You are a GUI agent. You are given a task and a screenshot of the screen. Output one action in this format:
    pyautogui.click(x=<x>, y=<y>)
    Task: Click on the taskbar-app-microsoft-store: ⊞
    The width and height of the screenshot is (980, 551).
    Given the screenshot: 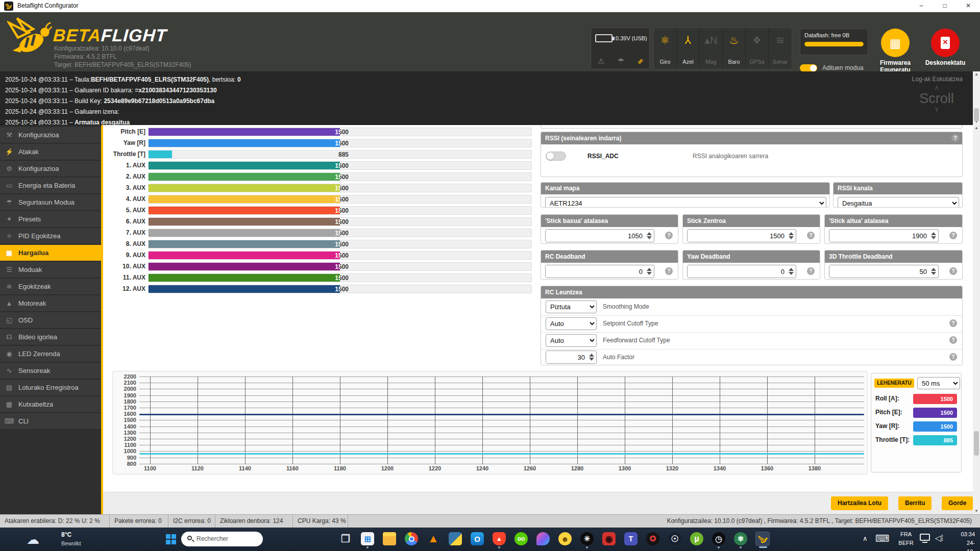 What is the action you would take?
    pyautogui.click(x=368, y=539)
    